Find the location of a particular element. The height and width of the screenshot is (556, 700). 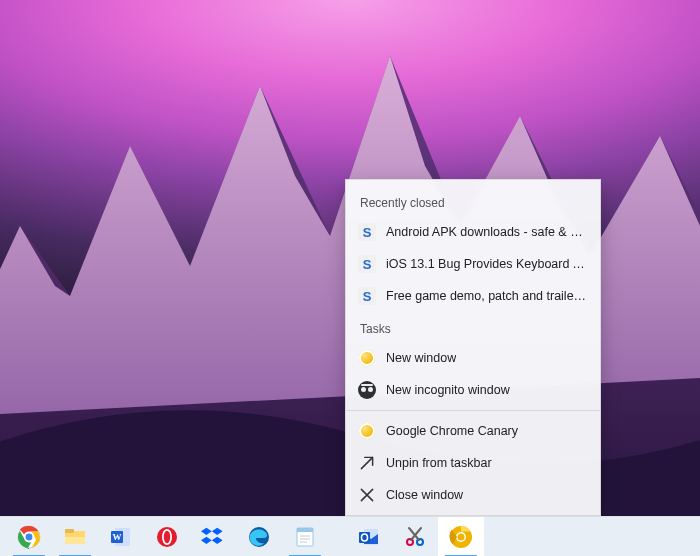

word-icon: W is located at coordinates (121, 537).